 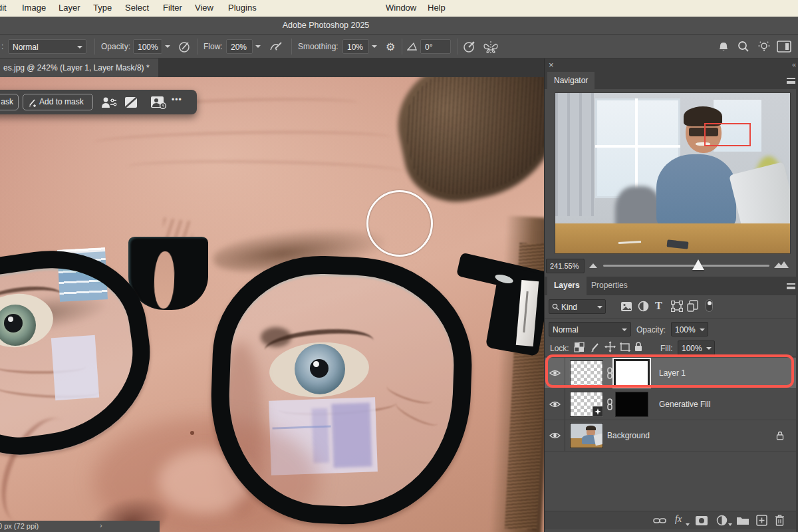 I want to click on close-panel-icon: ×, so click(x=551, y=65).